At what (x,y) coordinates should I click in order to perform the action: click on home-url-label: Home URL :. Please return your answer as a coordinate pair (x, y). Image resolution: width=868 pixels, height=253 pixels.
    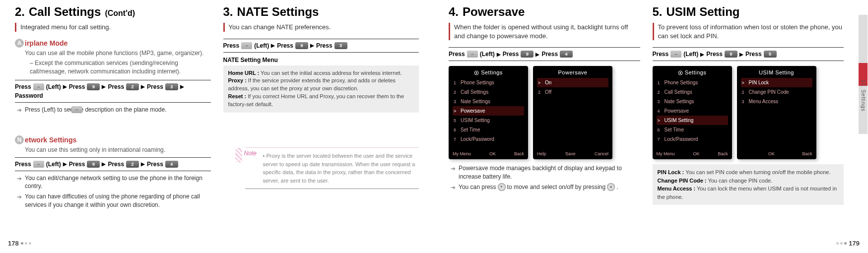
    Looking at the image, I should click on (244, 73).